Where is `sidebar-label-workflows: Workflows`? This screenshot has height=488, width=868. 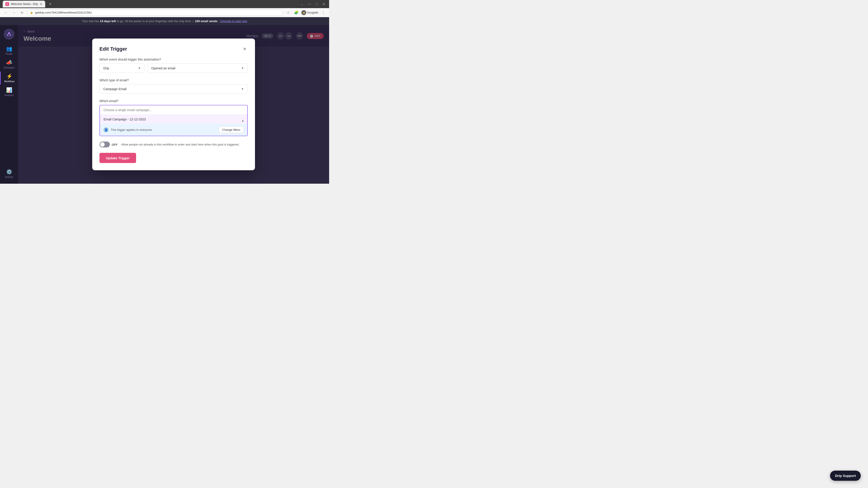 sidebar-label-workflows: Workflows is located at coordinates (9, 82).